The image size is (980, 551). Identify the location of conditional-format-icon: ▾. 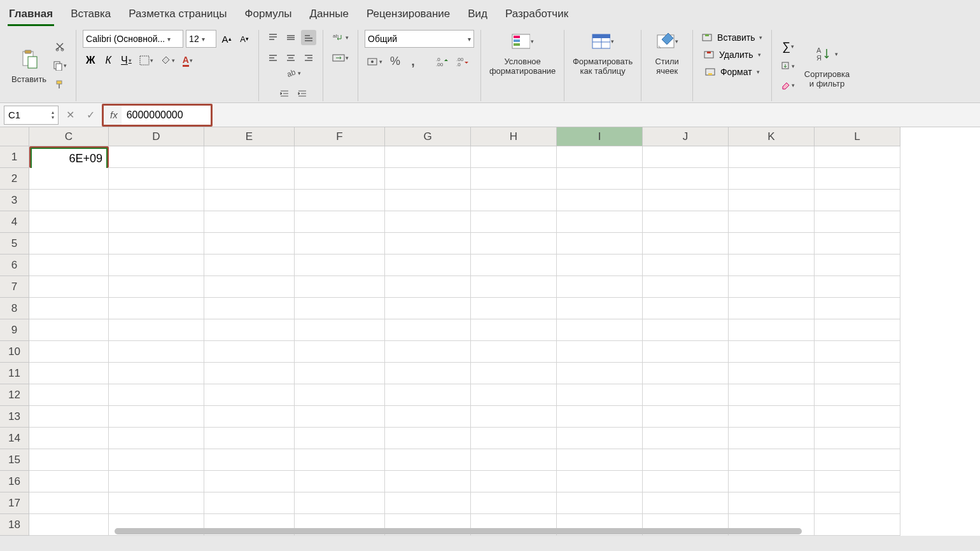
(522, 41).